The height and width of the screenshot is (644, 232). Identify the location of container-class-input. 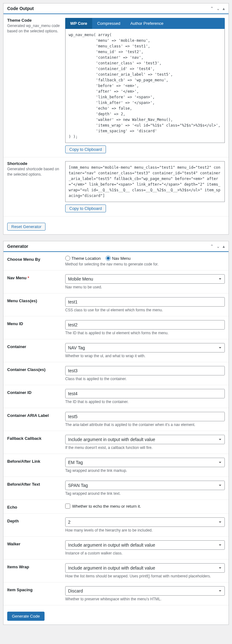
(145, 371).